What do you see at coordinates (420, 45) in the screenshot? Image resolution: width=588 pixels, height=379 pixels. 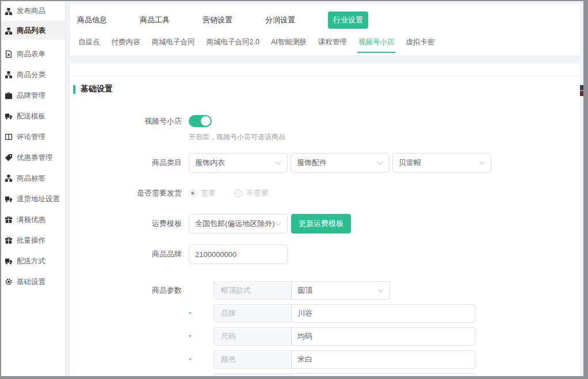 I see `secondary-tab-7: 虚拟卡密` at bounding box center [420, 45].